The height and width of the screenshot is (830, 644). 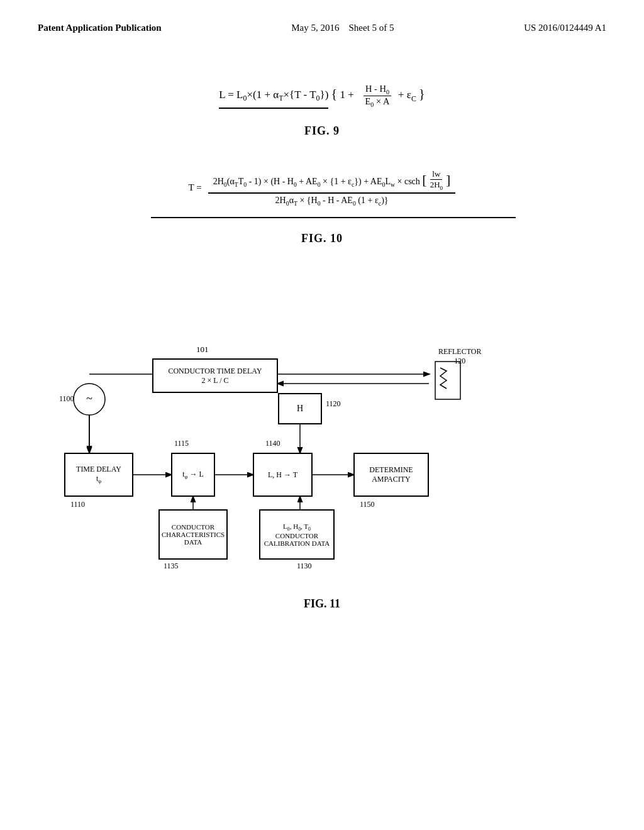 What do you see at coordinates (300, 409) in the screenshot?
I see `h-label: H` at bounding box center [300, 409].